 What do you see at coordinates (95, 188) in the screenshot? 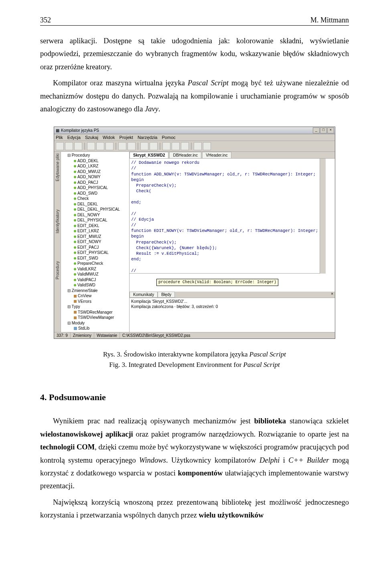
I see `tree-proc-item: ADD_PHYSICAL` at bounding box center [95, 188].